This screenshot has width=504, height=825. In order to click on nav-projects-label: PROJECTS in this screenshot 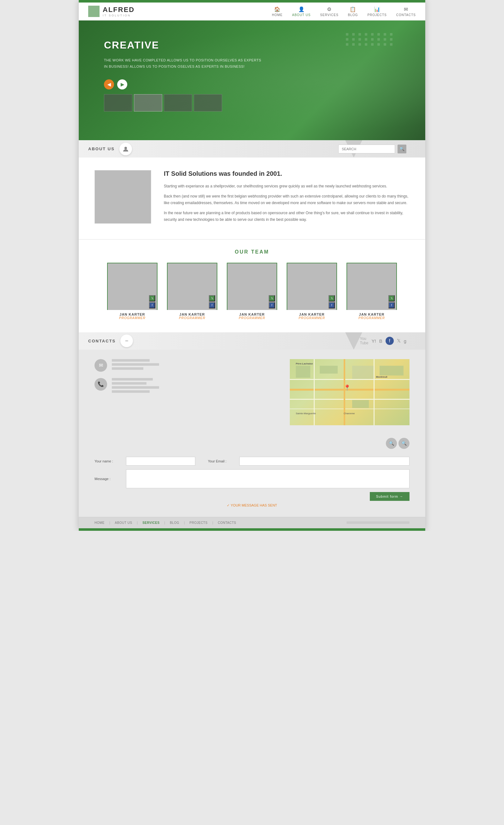, I will do `click(377, 15)`.